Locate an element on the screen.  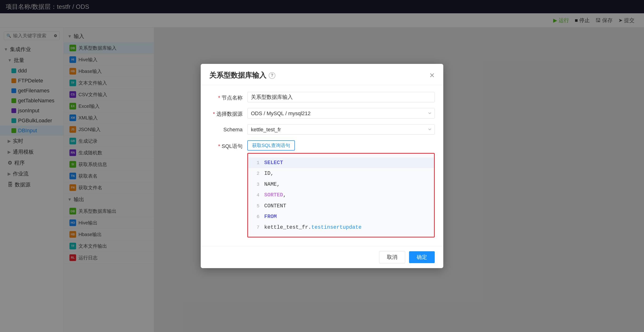
datasource-control: ODS / MySQL / mysql212 is located at coordinates (341, 113).